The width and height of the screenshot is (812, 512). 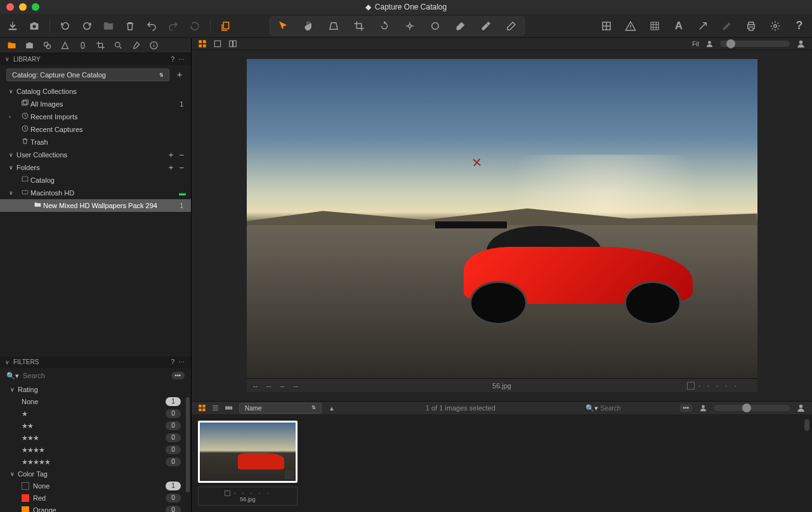 I want to click on settings-icon, so click(x=775, y=26).